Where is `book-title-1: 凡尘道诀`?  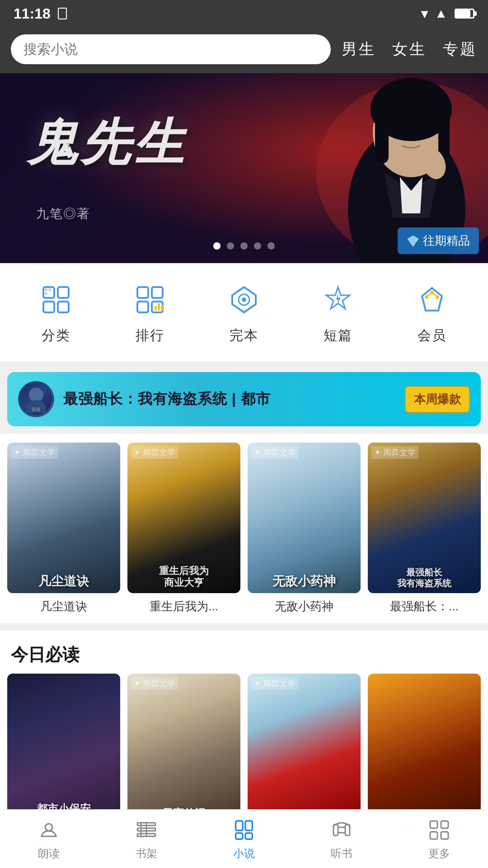 book-title-1: 凡尘道诀 is located at coordinates (64, 607).